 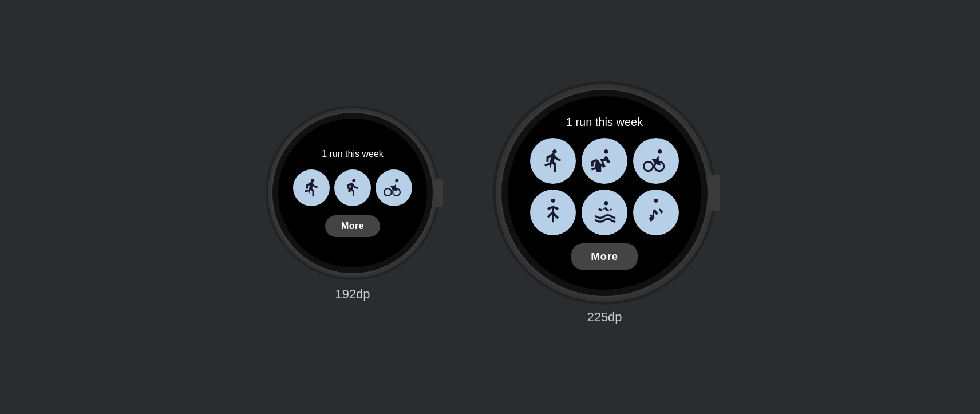 I want to click on hike-icon, so click(x=353, y=188).